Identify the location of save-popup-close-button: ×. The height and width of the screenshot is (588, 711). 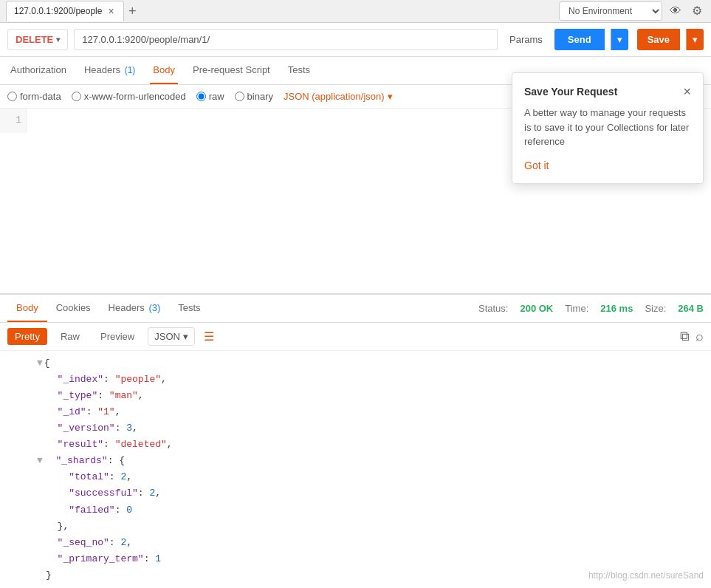
(687, 92).